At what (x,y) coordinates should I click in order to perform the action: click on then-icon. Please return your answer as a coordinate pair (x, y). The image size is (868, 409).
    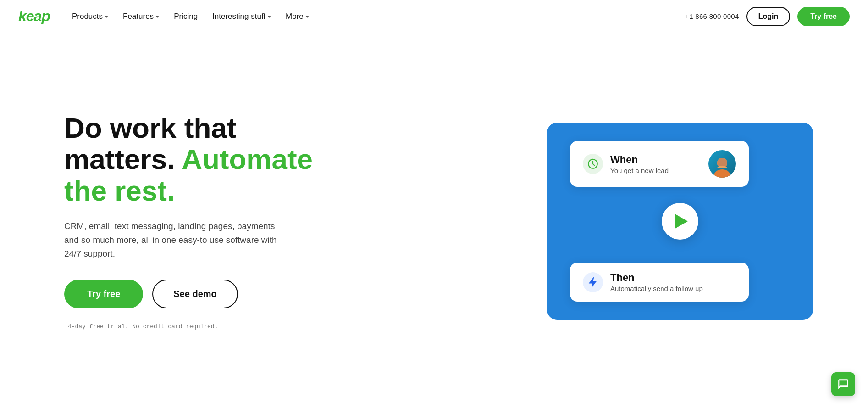
    Looking at the image, I should click on (593, 282).